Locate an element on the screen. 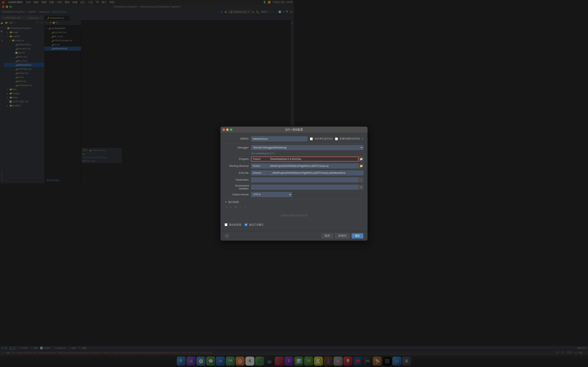 This screenshot has height=367, width=588. debugger-select: Remote Debugger(Mobdebug) is located at coordinates (273, 148).